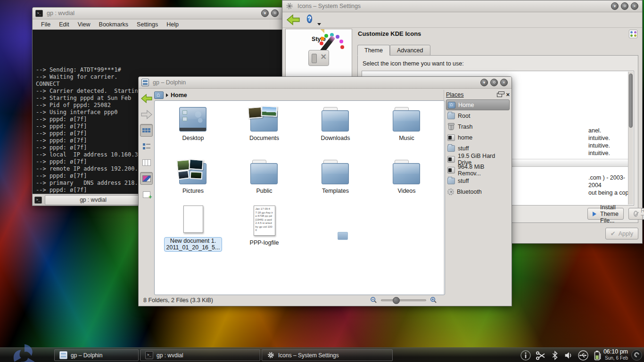 This screenshot has height=362, width=644. Describe the element at coordinates (616, 355) in the screenshot. I see `clock: 06:10 pm Sun, 6 Feb` at that location.